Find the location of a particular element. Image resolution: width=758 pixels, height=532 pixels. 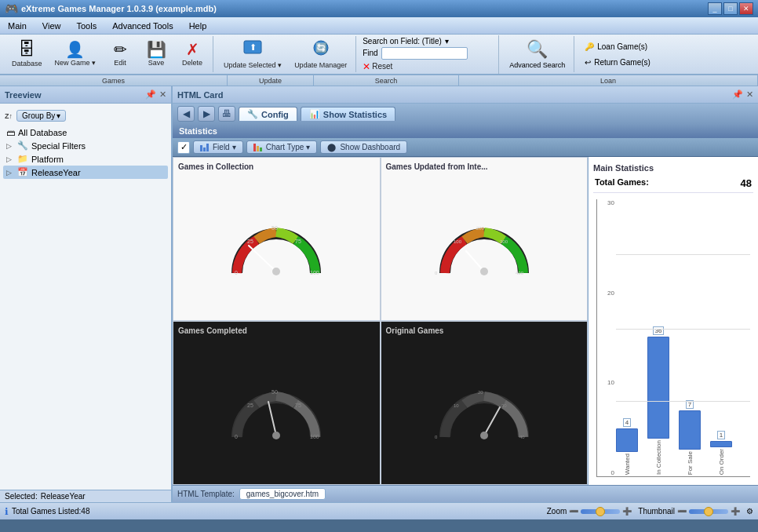

back-button: ◀ is located at coordinates (186, 114).